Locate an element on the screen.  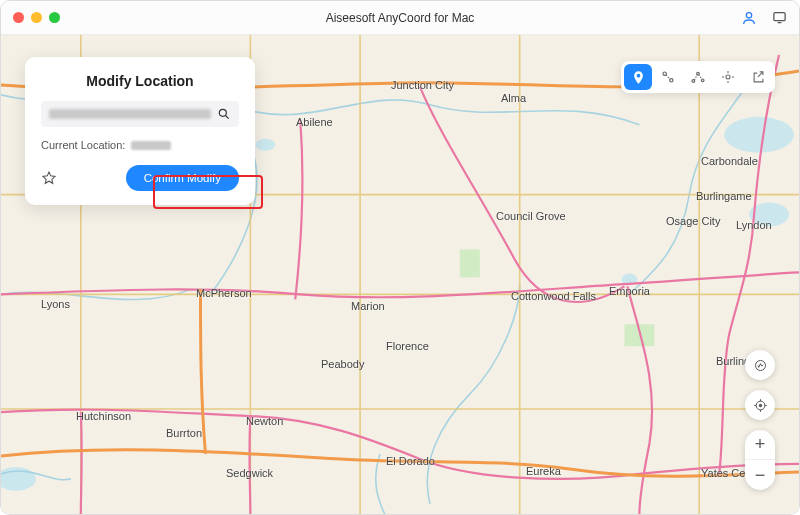
city-label: Emporia is located at coordinates (630, 291).